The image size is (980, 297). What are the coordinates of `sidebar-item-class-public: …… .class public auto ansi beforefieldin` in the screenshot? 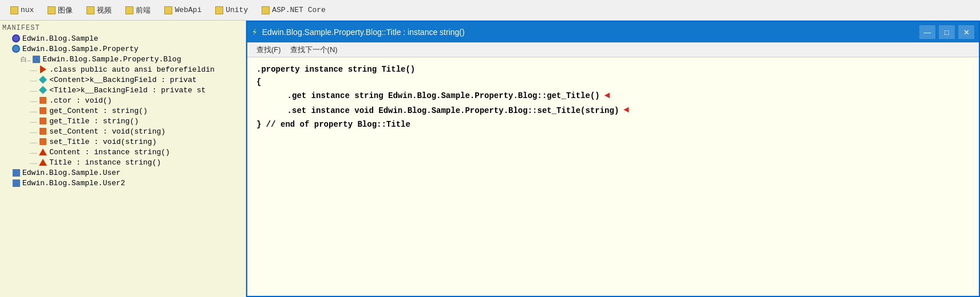 It's located at (122, 69).